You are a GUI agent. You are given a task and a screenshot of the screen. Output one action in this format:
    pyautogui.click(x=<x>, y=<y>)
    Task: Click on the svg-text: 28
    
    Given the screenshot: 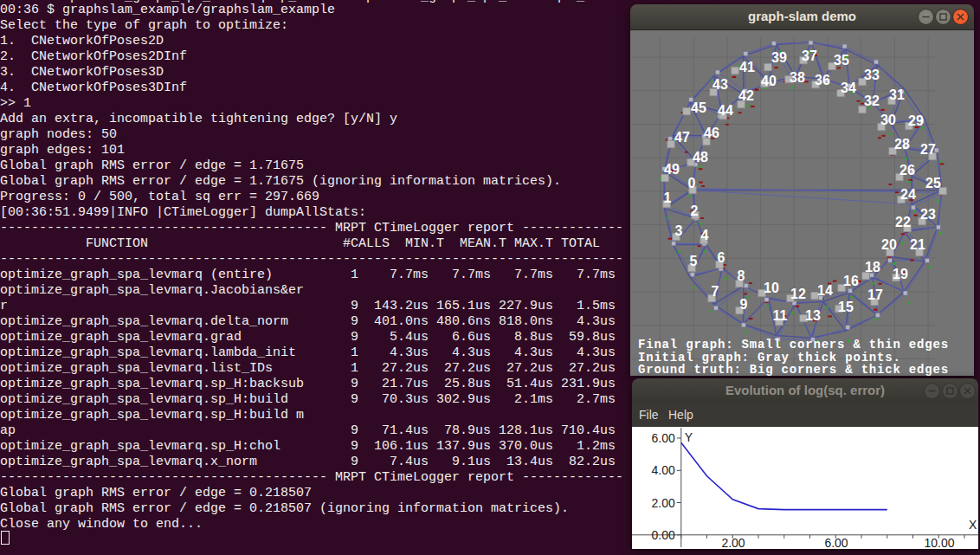 What is the action you would take?
    pyautogui.click(x=902, y=144)
    